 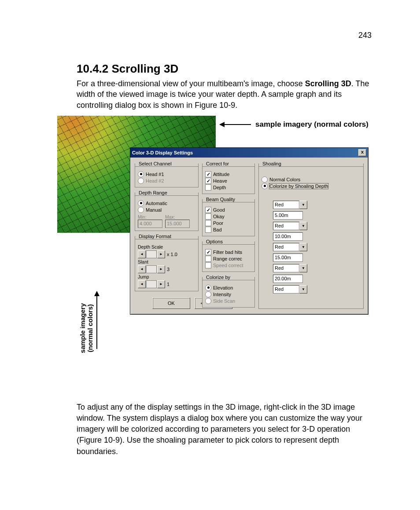 I want to click on check-depth: Depth, so click(x=228, y=187).